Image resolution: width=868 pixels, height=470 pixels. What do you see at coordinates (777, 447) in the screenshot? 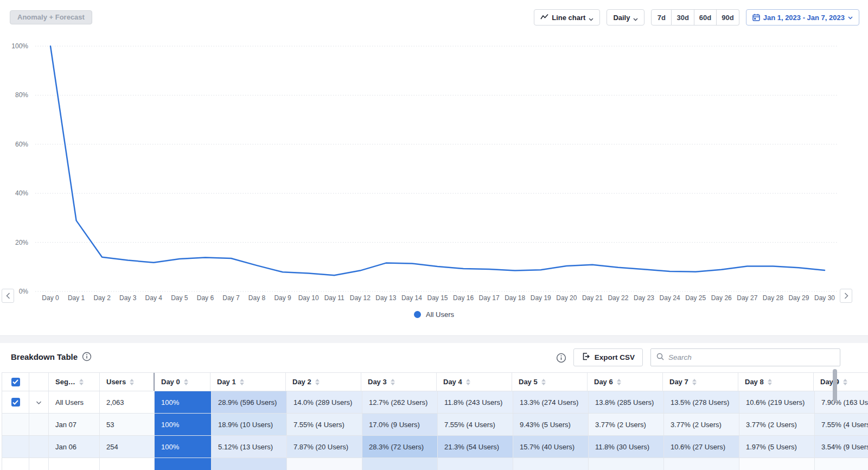
I see `retention-cell: 1.97% (5 Users)` at bounding box center [777, 447].